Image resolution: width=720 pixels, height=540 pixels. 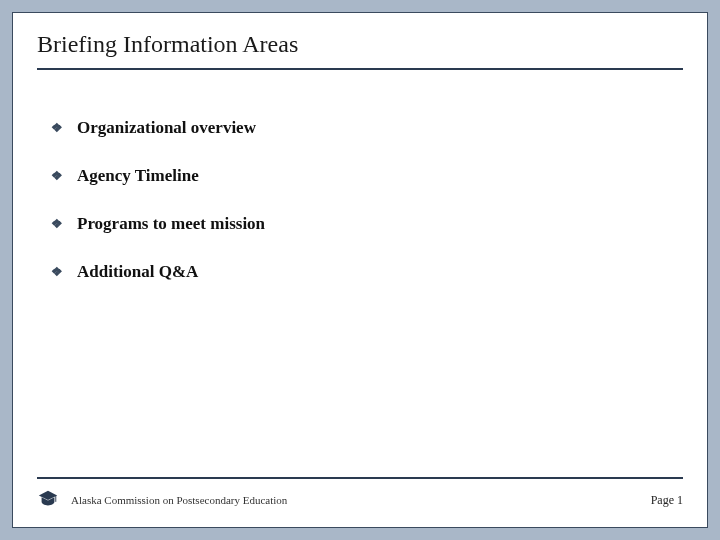 What do you see at coordinates (171, 224) in the screenshot?
I see `bullet-text: Programs to meet mission` at bounding box center [171, 224].